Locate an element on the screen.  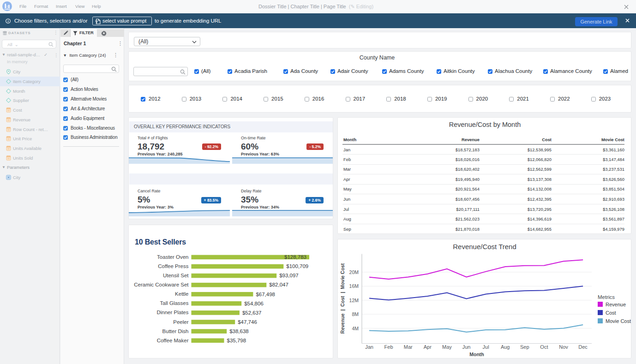
svg-text: 16M is located at coordinates (354, 286).